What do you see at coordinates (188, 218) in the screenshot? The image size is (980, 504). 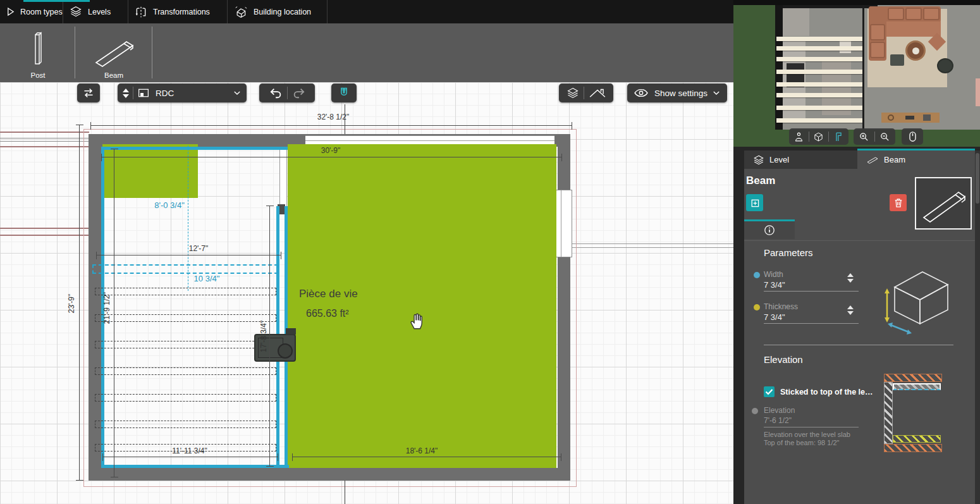 I see `beam-offset-guide` at bounding box center [188, 218].